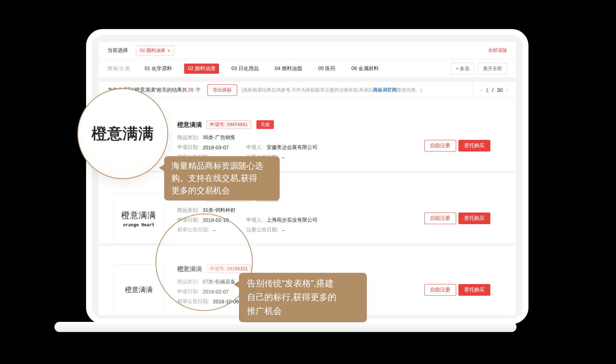  Describe the element at coordinates (222, 90) in the screenshot. I see `export-trademark-button: 导出商标` at that location.